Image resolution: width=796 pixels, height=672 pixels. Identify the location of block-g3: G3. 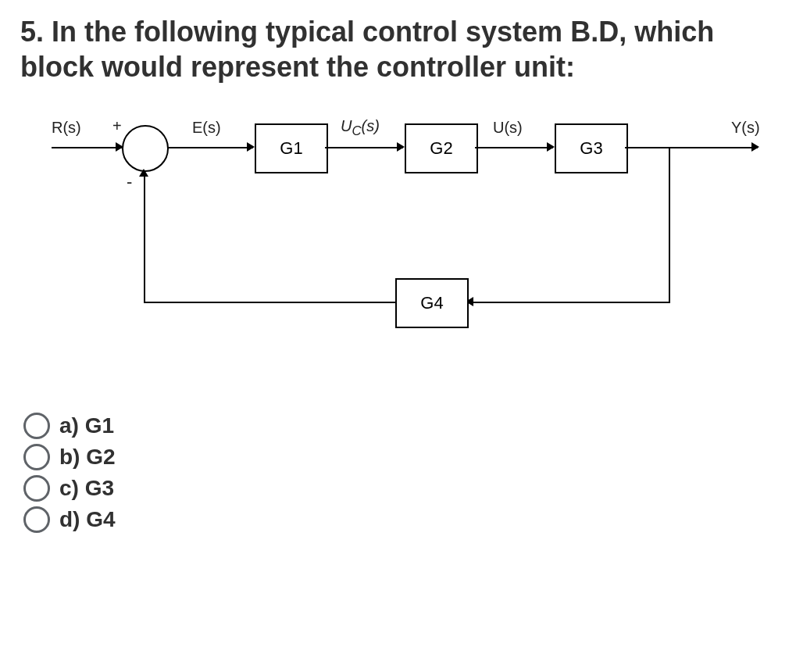
(591, 148).